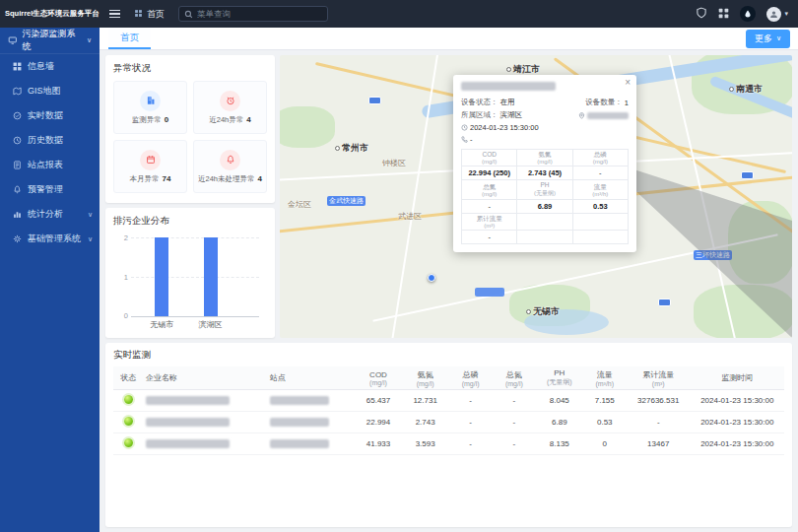  What do you see at coordinates (723, 14) in the screenshot?
I see `apps-grid-icon` at bounding box center [723, 14].